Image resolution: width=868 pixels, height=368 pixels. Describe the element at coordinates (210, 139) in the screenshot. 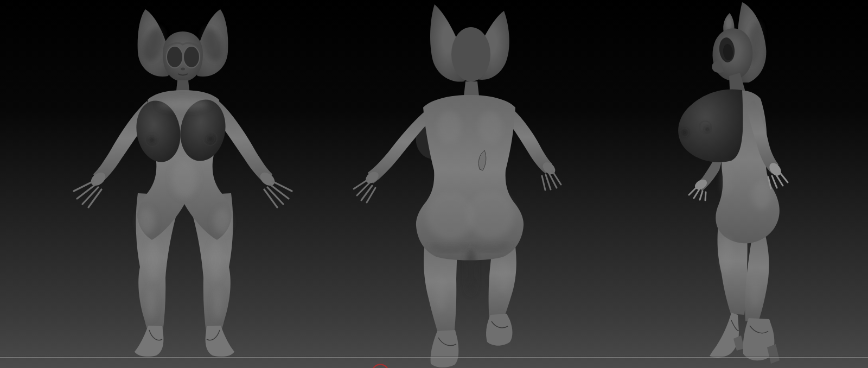

I see `chest-detail-right-center` at that location.